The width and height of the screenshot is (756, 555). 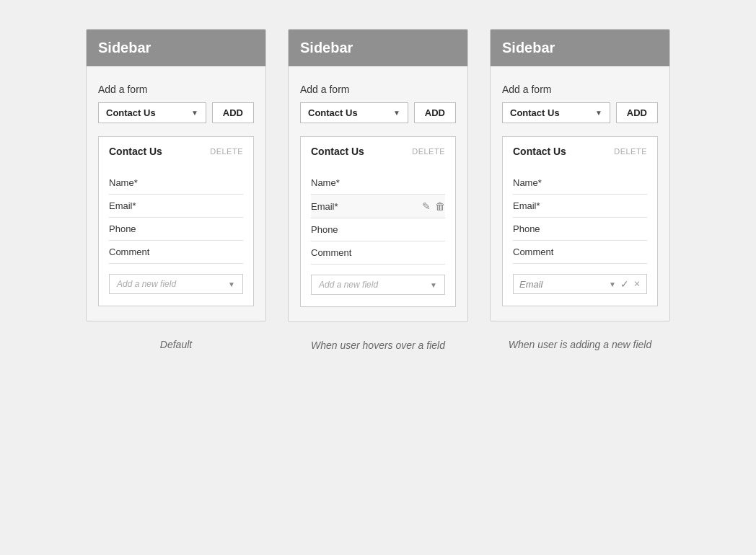 What do you see at coordinates (637, 112) in the screenshot?
I see `add-button-adding: ADD` at bounding box center [637, 112].